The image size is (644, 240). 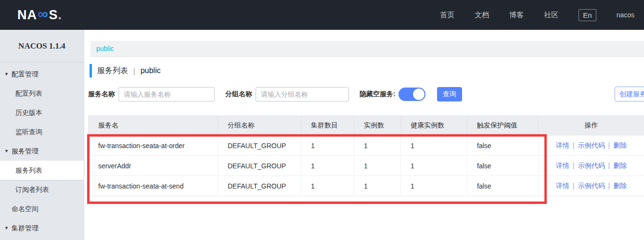 What do you see at coordinates (275, 94) in the screenshot?
I see `filter-toolbar: 服务名称 分组名称 隐藏空服务: 查询` at bounding box center [275, 94].